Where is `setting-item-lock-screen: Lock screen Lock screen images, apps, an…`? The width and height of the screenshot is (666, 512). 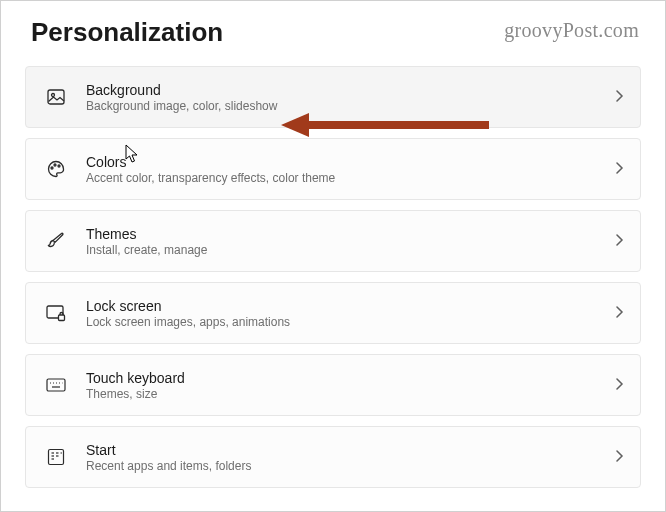 setting-item-lock-screen: Lock screen Lock screen images, apps, an… is located at coordinates (333, 313).